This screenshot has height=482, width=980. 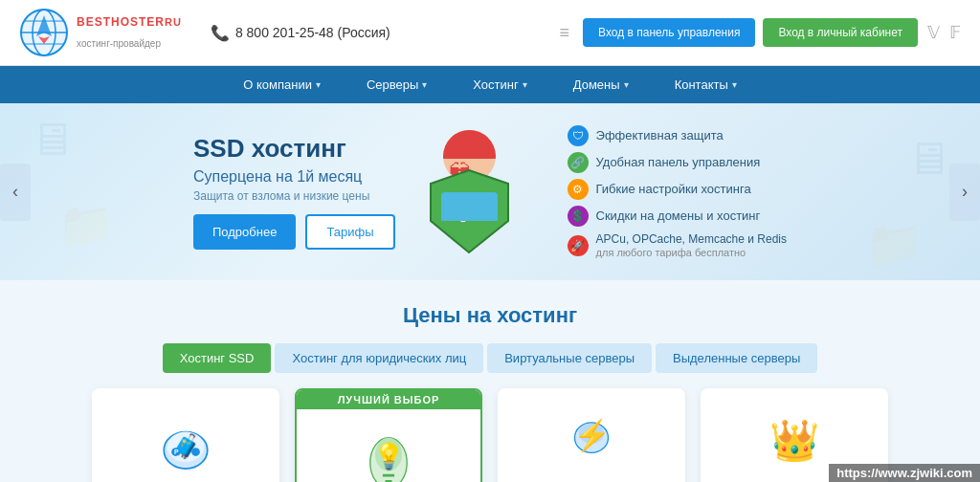 I want to click on cabinet-login-button: Вход в личный кабинет, so click(x=840, y=33).